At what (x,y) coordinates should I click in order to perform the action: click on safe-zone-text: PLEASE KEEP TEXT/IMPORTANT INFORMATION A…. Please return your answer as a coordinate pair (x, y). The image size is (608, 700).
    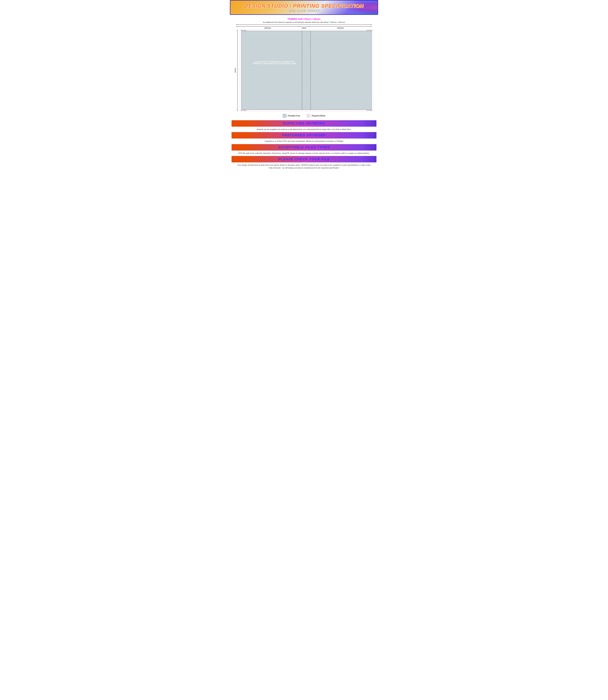
    Looking at the image, I should click on (275, 63).